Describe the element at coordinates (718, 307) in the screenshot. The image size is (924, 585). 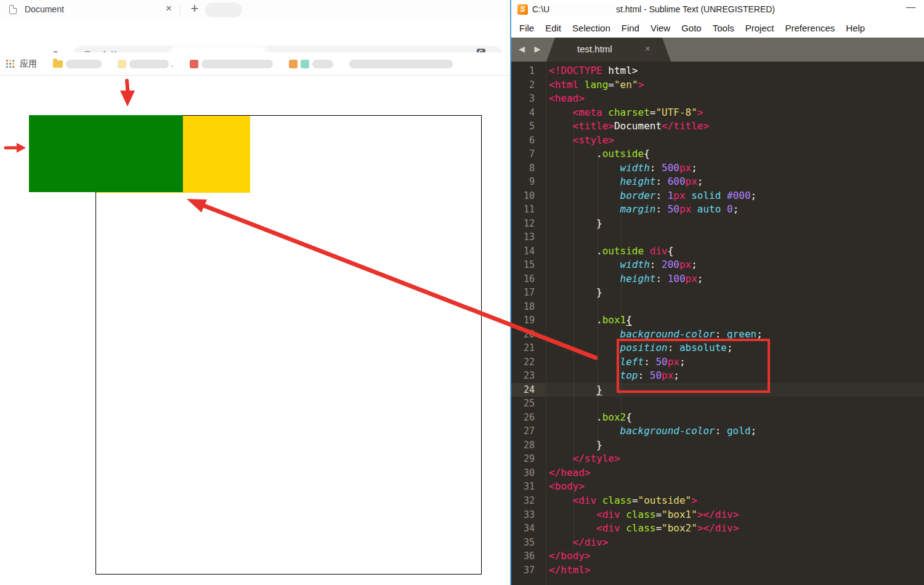
I see `code-line: 18` at that location.